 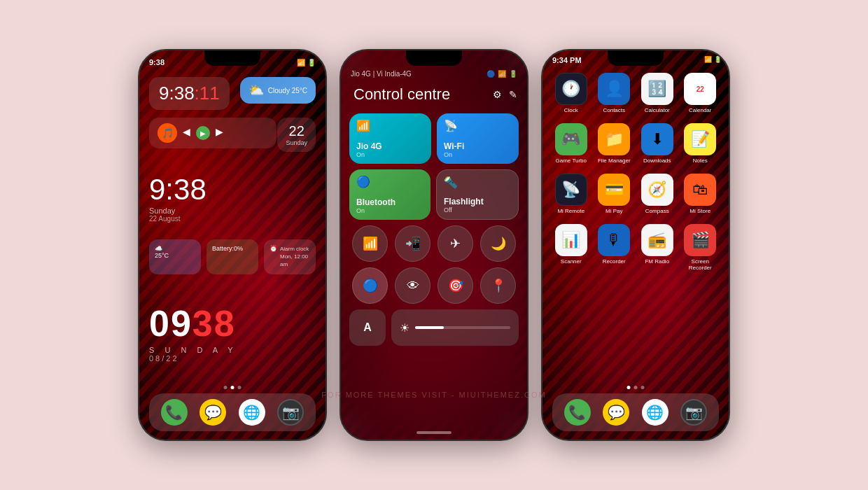 I want to click on gameturbo-icon: 🎮, so click(x=571, y=139).